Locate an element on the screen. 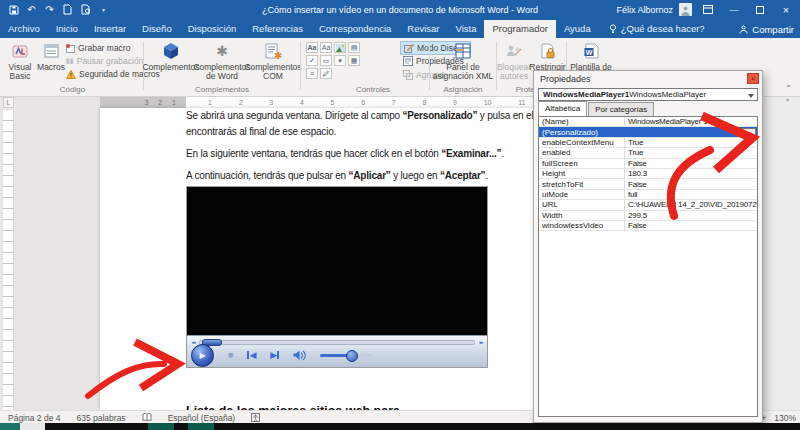 This screenshot has height=430, width=800. legacy-tools-icon: 🖉 is located at coordinates (326, 74).